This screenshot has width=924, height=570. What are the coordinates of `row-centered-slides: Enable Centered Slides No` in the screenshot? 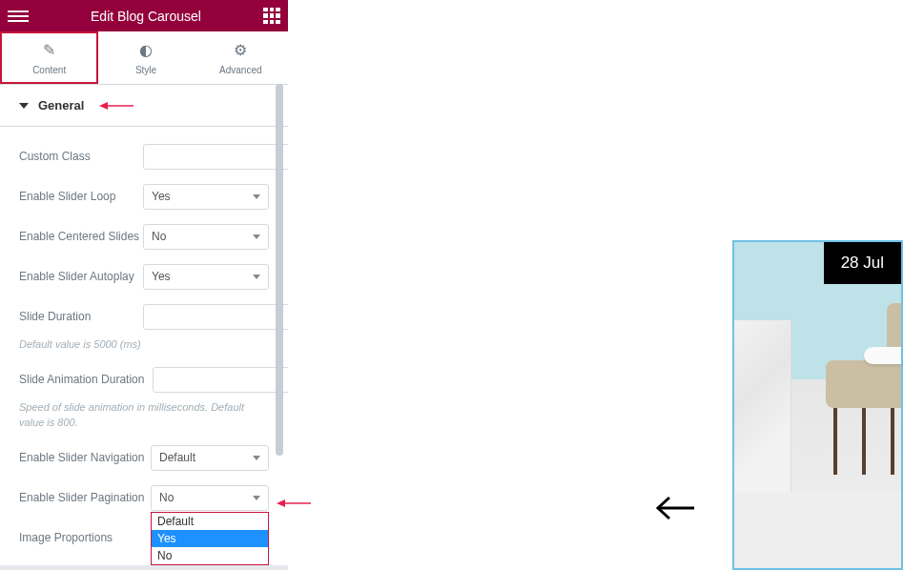 It's located at (144, 236).